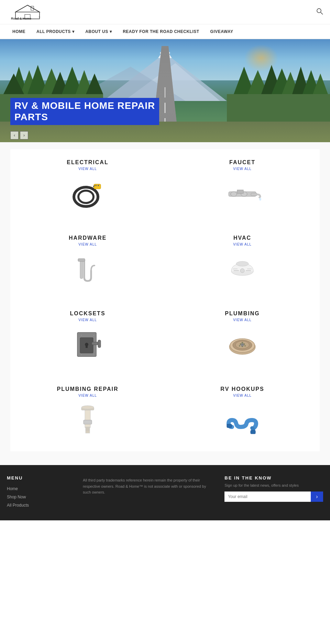  I want to click on hero-next-button: ›, so click(24, 135).